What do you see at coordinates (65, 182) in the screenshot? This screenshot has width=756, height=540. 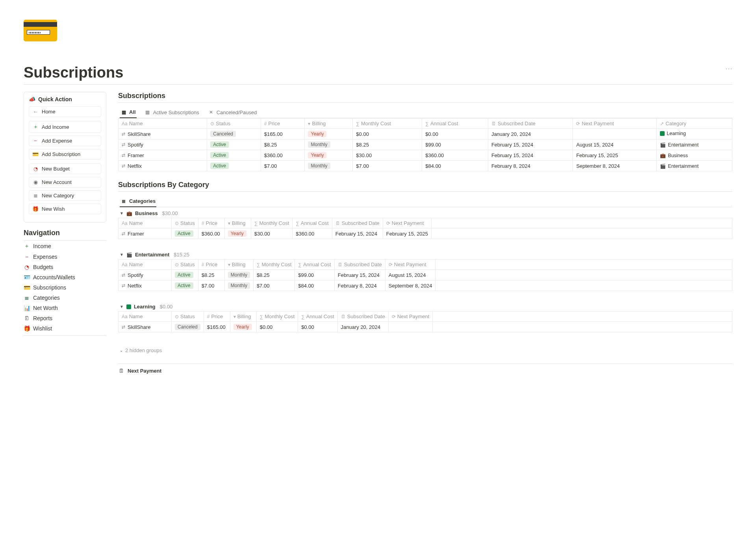 I see `new-account-button: ◉ New Account` at bounding box center [65, 182].